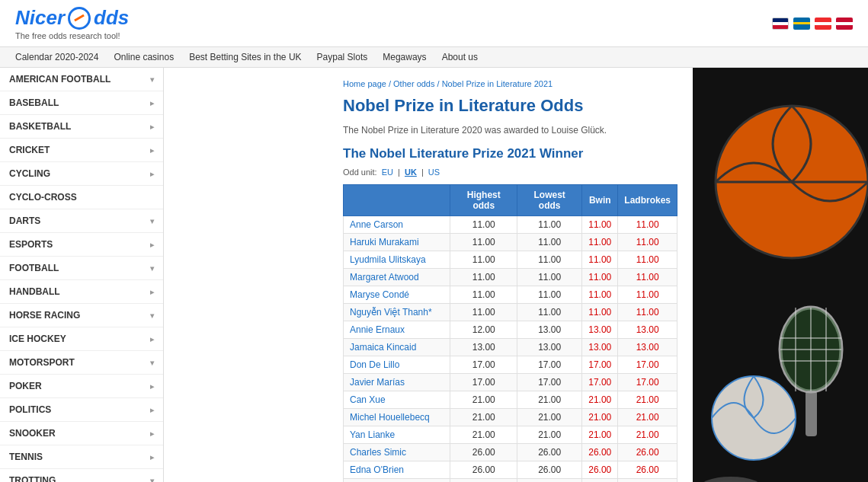  Describe the element at coordinates (44, 315) in the screenshot. I see `sidebar-label: HORSE RACING` at that location.